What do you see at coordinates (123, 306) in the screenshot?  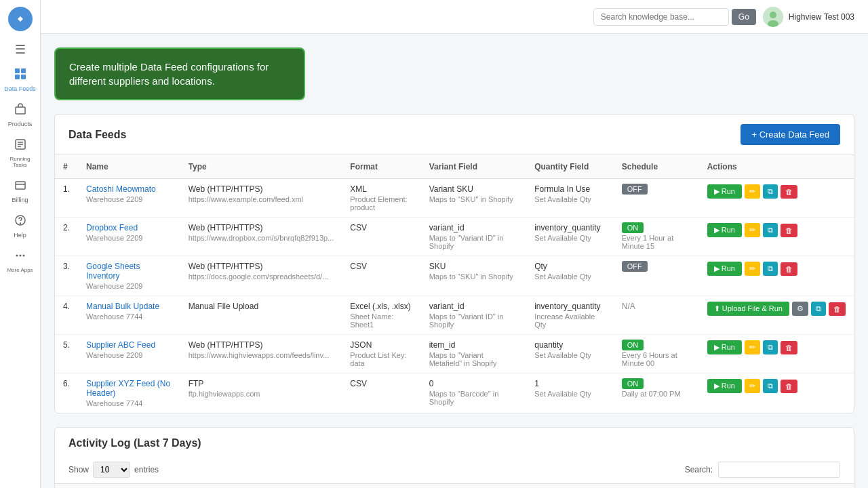 I see `feed-name-link: Manual Bulk Update` at bounding box center [123, 306].